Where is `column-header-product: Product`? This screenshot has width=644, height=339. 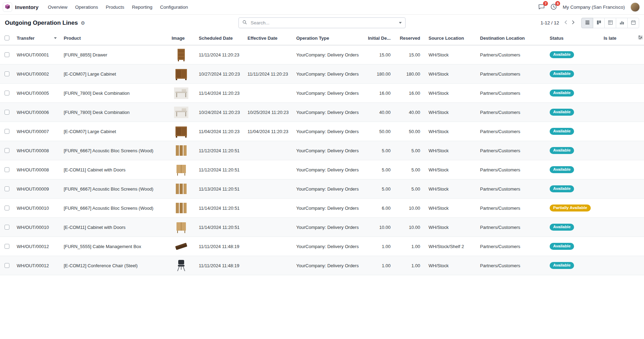
column-header-product: Product is located at coordinates (113, 38).